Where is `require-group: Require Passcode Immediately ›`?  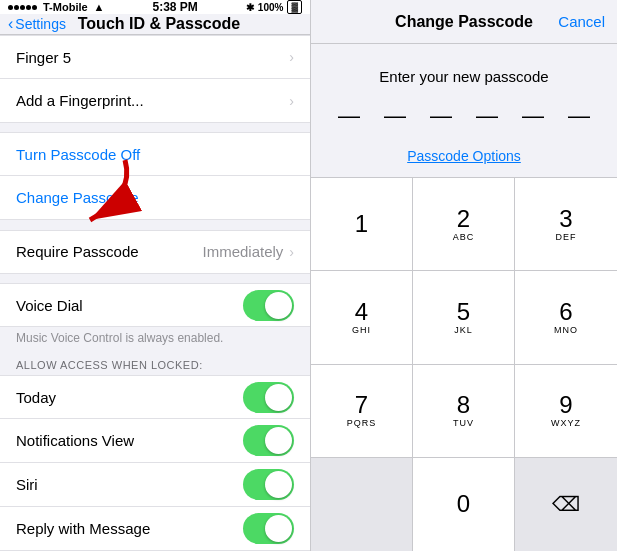 require-group: Require Passcode Immediately › is located at coordinates (155, 252).